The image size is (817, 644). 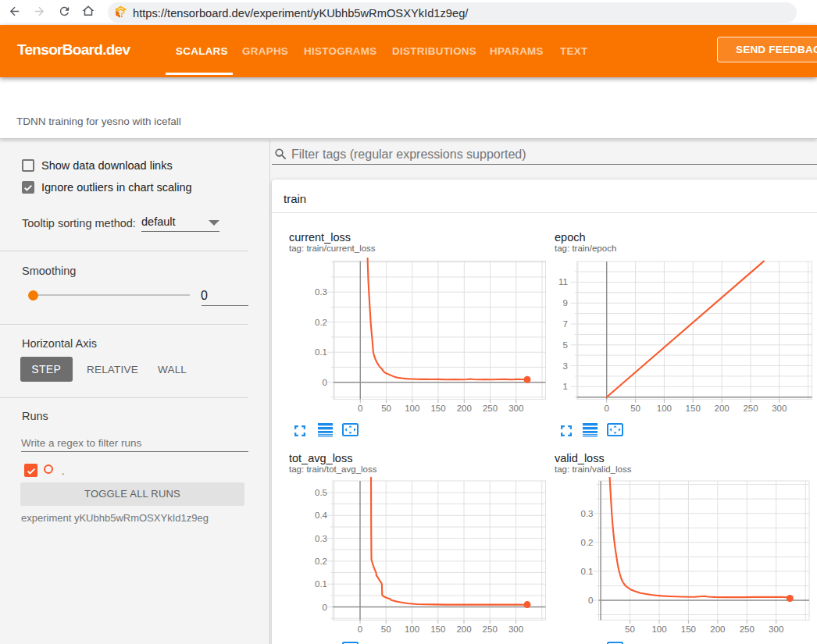 I want to click on svg-text: 11, so click(x=563, y=282).